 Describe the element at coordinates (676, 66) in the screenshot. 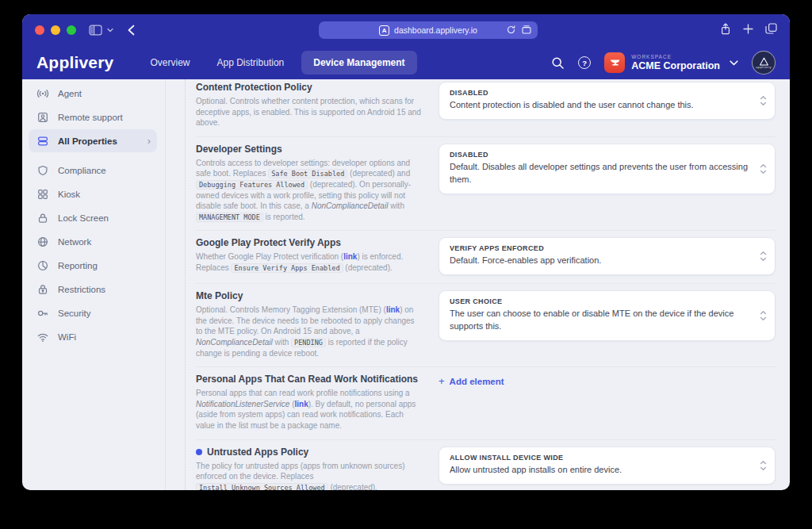

I see `workspace-name: ACME Corporation` at that location.